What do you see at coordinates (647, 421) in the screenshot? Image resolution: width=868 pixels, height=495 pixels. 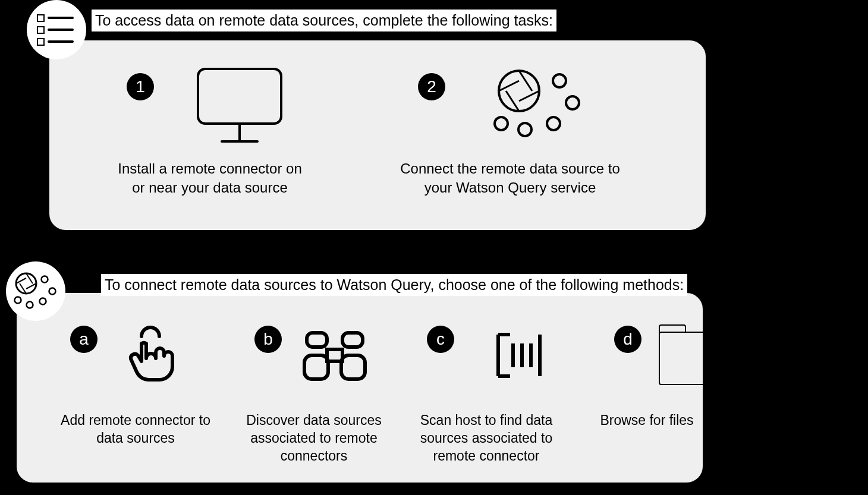 I see `method-d-text: Browse for files` at bounding box center [647, 421].